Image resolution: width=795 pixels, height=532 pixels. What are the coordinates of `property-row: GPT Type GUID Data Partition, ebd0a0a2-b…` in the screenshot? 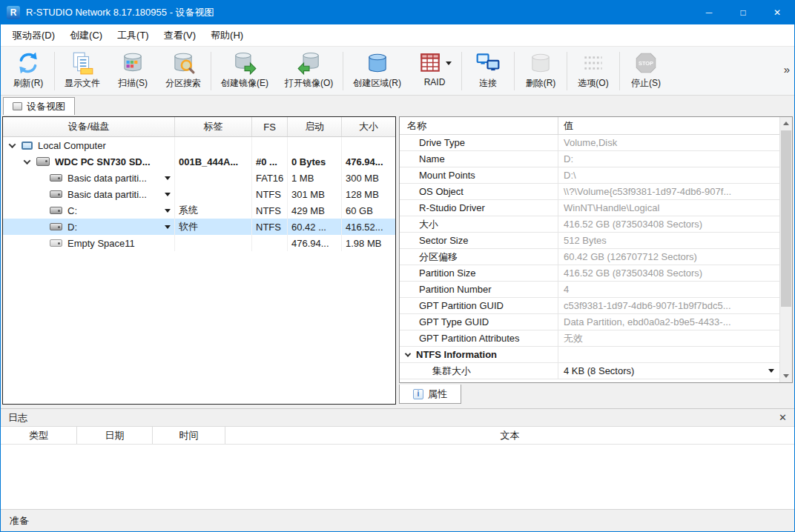 It's located at (590, 322).